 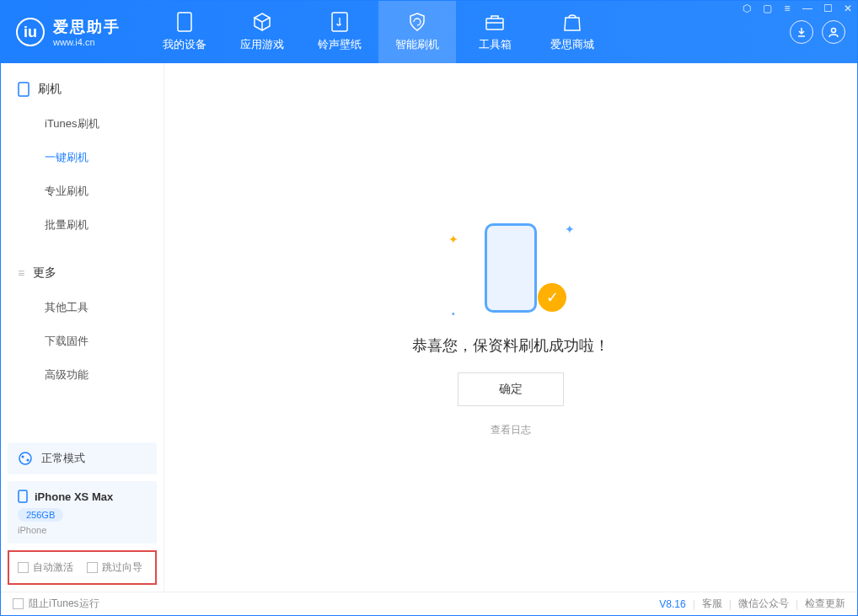 I want to click on status-card: 正常模式, so click(x=83, y=458).